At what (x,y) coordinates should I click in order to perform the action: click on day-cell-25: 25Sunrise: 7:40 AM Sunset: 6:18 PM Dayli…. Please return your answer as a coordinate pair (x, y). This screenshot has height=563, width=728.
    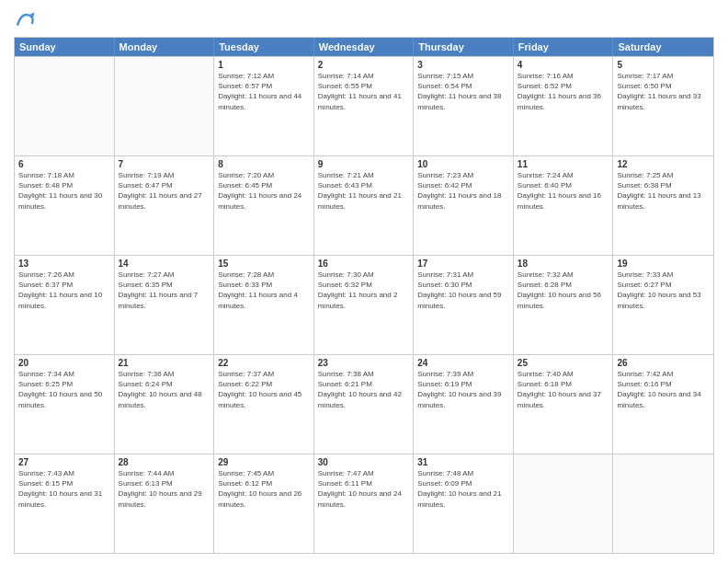
    Looking at the image, I should click on (564, 405).